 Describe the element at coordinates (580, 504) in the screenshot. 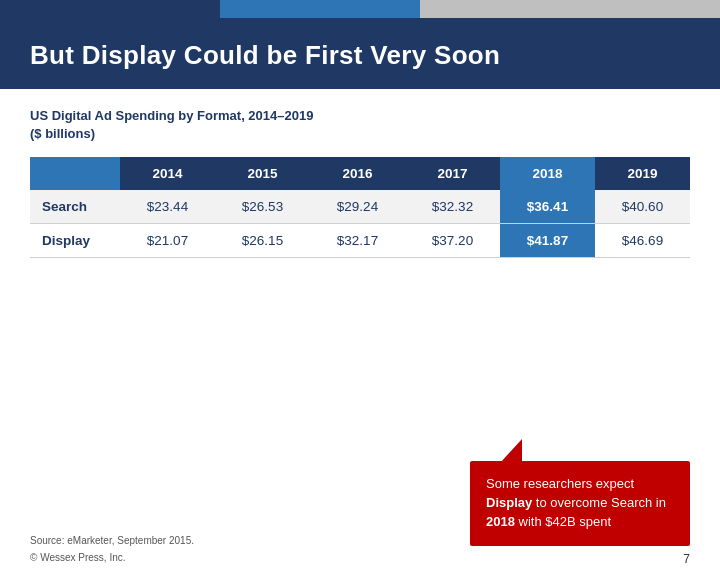

I see `callout-box: Some researchers expect Display to overc…` at that location.